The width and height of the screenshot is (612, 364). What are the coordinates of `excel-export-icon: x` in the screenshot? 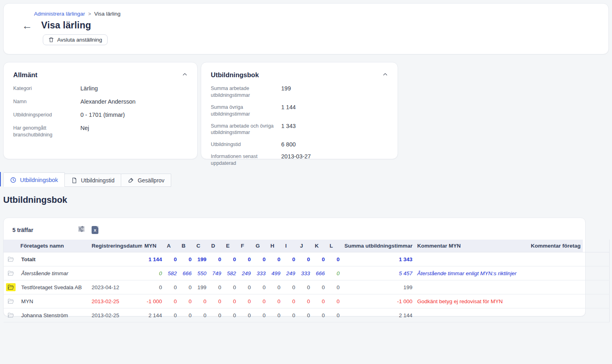 It's located at (95, 230).